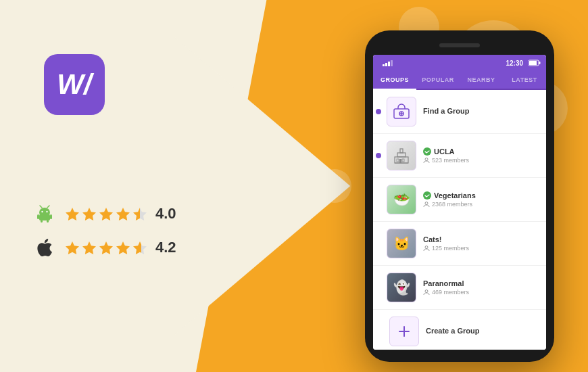 This screenshot has height=372, width=588. What do you see at coordinates (105, 237) in the screenshot?
I see `ratings-section: 4.0 4.2` at bounding box center [105, 237].